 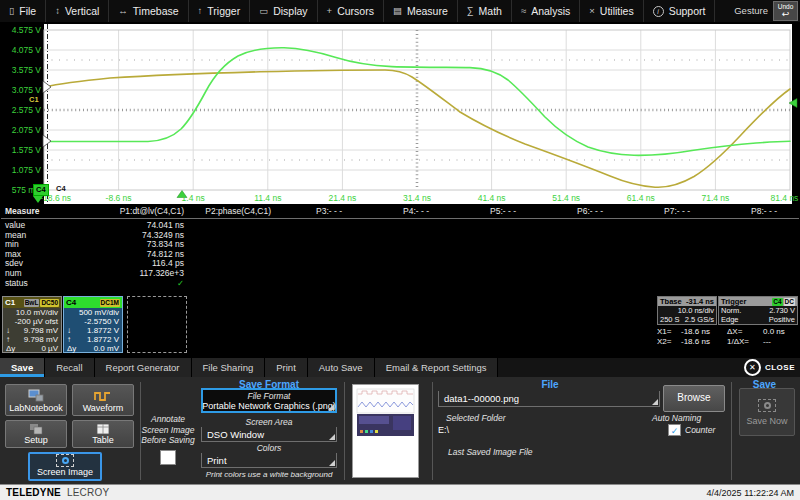 I want to click on menu-item-label: File, so click(x=28, y=11).